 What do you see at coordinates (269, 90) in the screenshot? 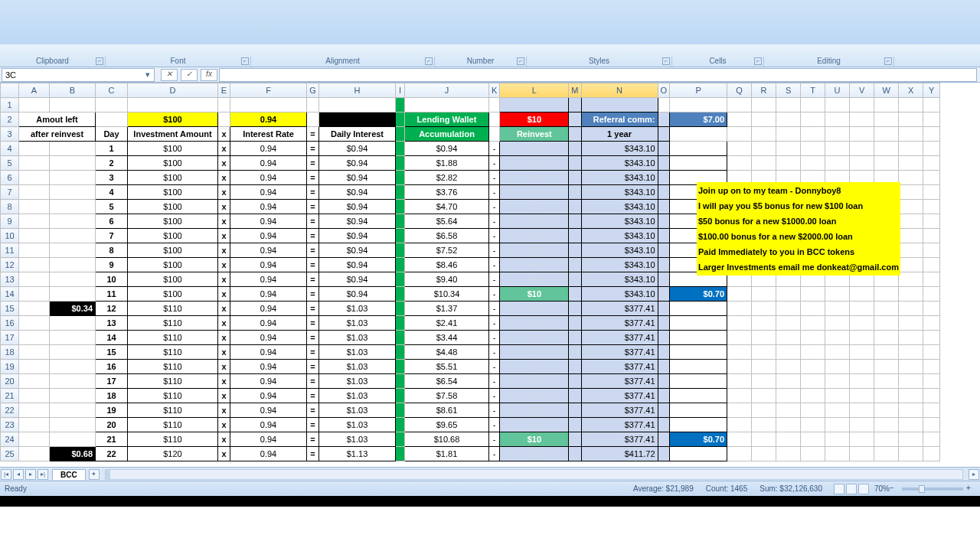
I see `col-header-F: F` at bounding box center [269, 90].